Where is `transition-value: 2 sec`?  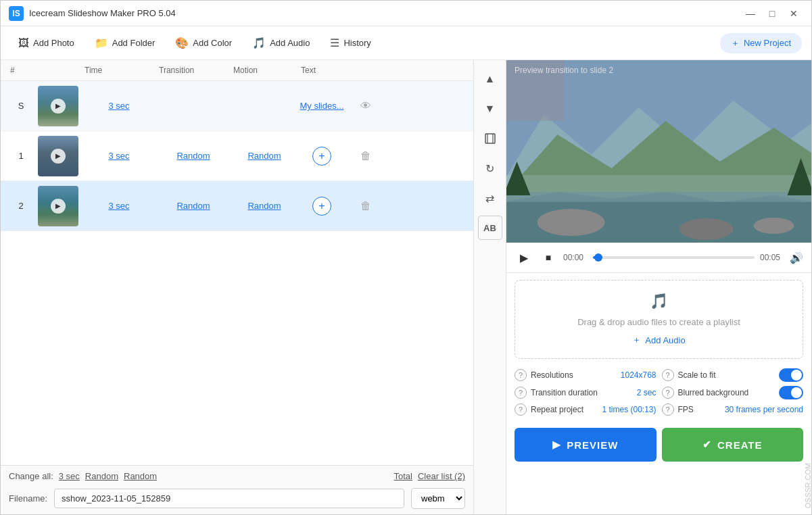
transition-value: 2 sec is located at coordinates (646, 393).